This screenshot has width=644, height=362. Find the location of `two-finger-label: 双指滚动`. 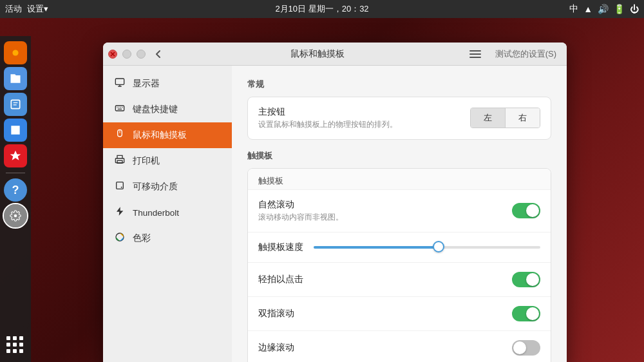

two-finger-label: 双指滚动 is located at coordinates (385, 314).